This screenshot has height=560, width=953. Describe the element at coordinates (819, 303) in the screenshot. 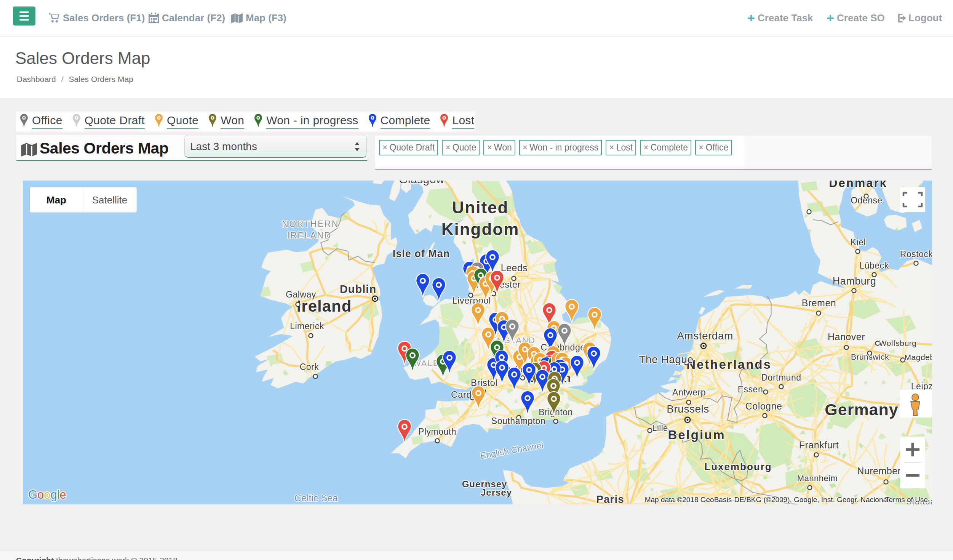

I see `svg-text: Bremen` at that location.